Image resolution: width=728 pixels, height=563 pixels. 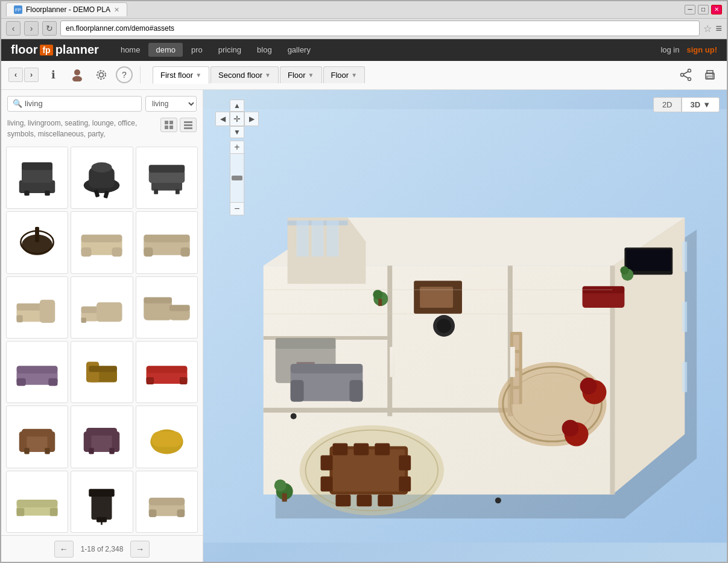 What do you see at coordinates (169, 125) in the screenshot?
I see `grid-view-btn` at bounding box center [169, 125].